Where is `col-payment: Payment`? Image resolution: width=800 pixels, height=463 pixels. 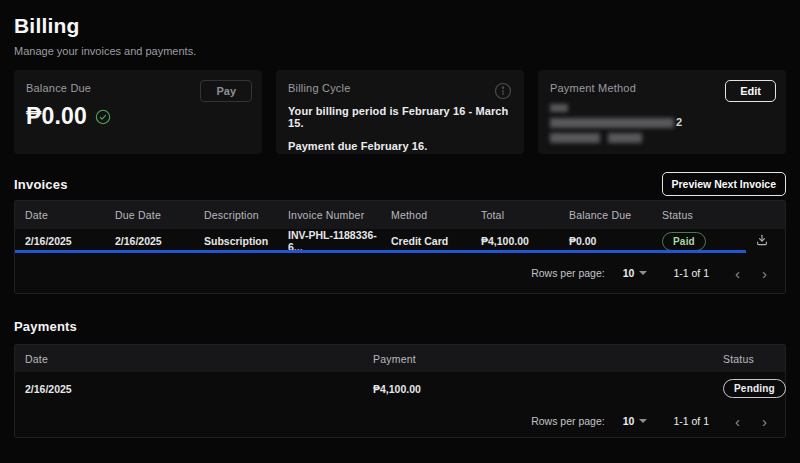 col-payment: Payment is located at coordinates (548, 359).